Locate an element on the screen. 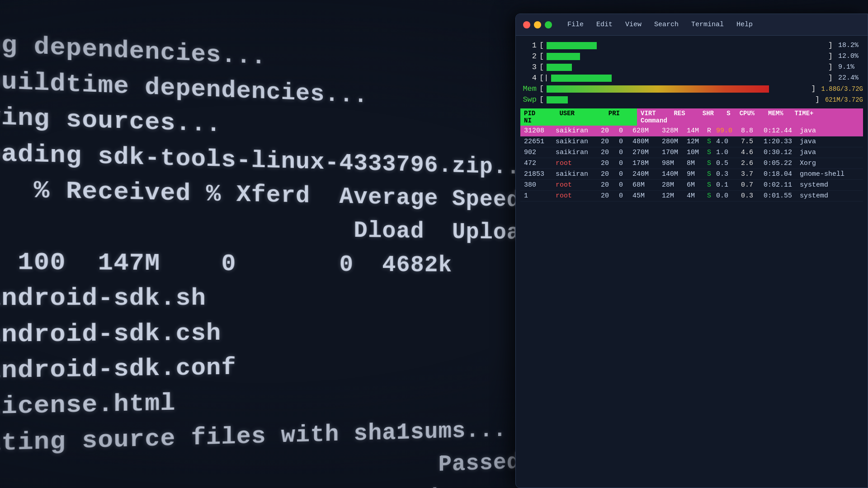 The height and width of the screenshot is (488, 868). cpu-3-label: 3 is located at coordinates (528, 67).